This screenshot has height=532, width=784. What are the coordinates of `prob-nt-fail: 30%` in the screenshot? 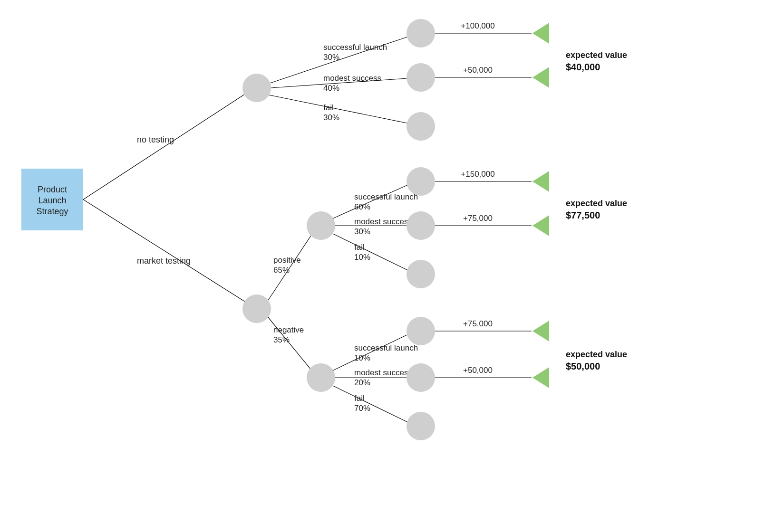 It's located at (331, 118).